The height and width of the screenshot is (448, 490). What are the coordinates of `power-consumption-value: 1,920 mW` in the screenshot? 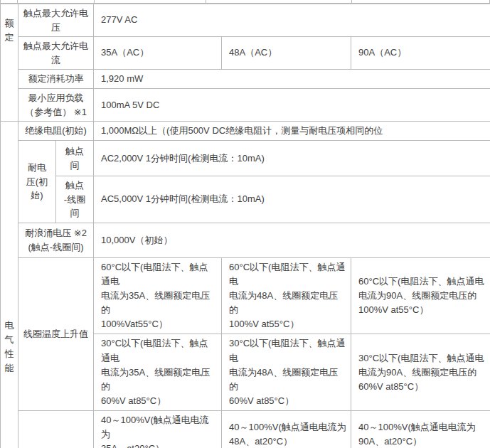 It's located at (292, 80).